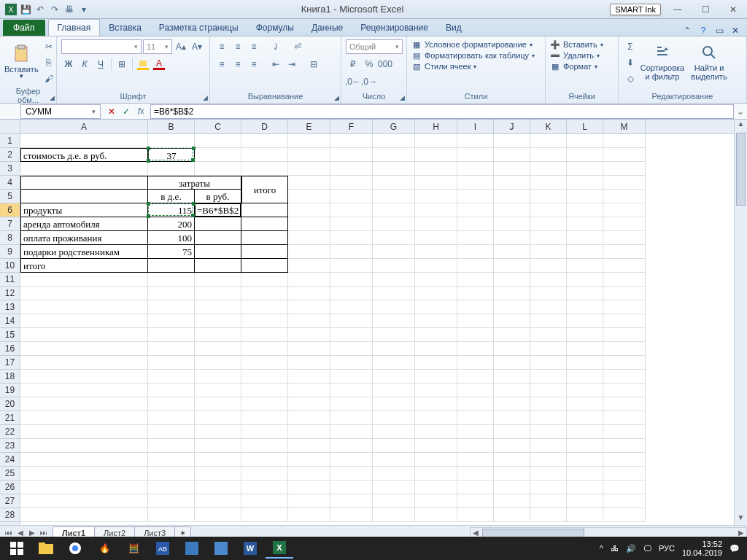  What do you see at coordinates (85, 197) in the screenshot?
I see `cell-A5` at bounding box center [85, 197].